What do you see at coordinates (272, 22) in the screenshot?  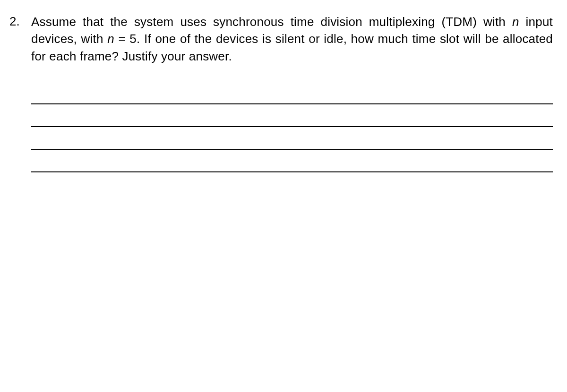 I see `text-prefix: Assume that the system uses synchronous …` at bounding box center [272, 22].